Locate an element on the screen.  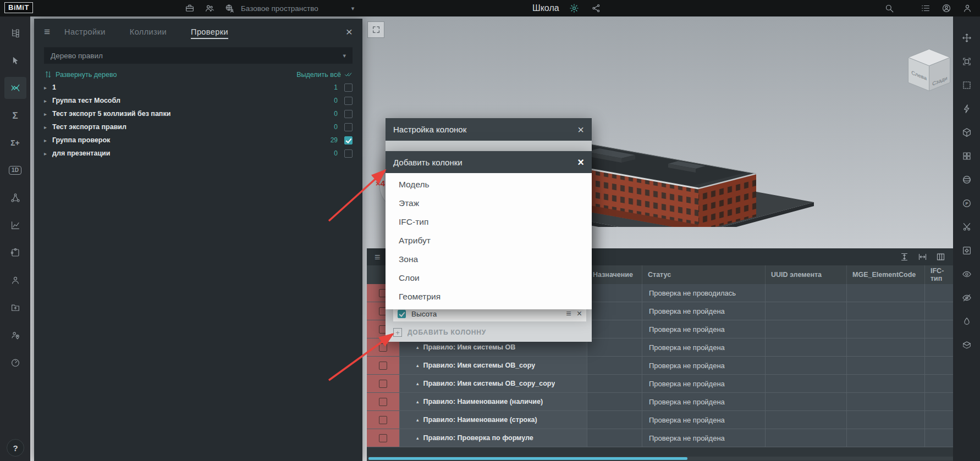
charts-tool is located at coordinates (15, 225).